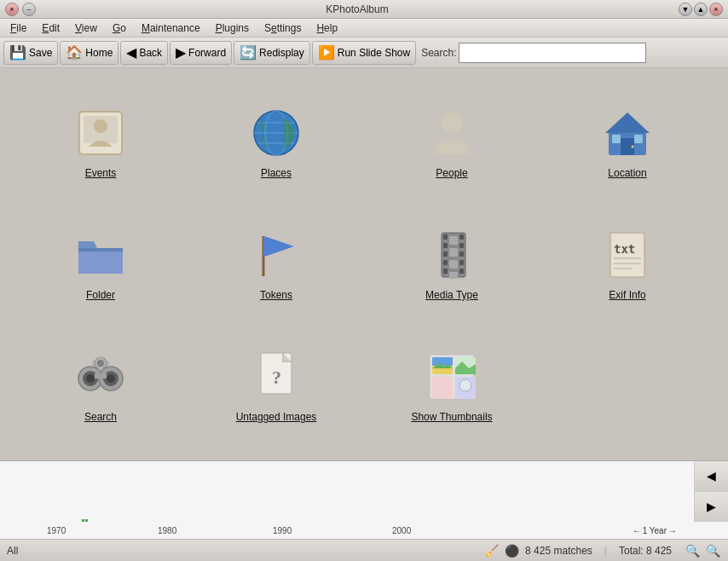 The width and height of the screenshot is (728, 561). What do you see at coordinates (452, 417) in the screenshot?
I see `thumbnails-label: Show Thumbnails` at bounding box center [452, 417].